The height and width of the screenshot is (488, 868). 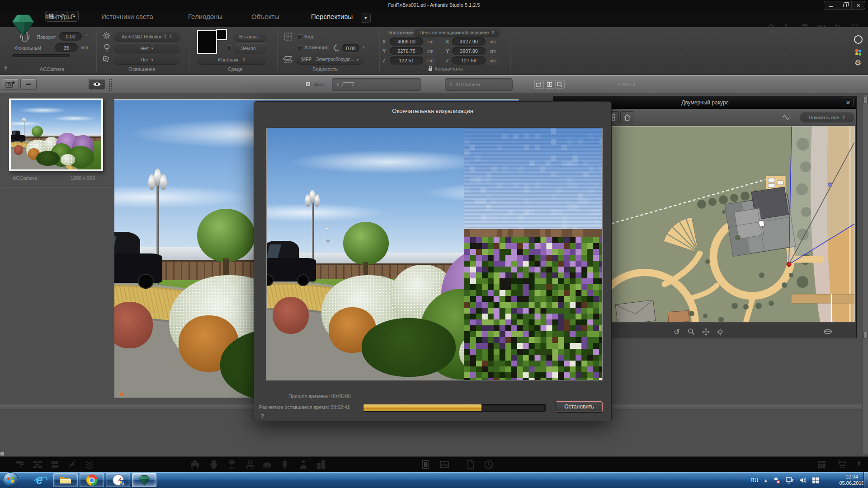 What do you see at coordinates (10, 84) in the screenshot?
I see `add-camera-button` at bounding box center [10, 84].